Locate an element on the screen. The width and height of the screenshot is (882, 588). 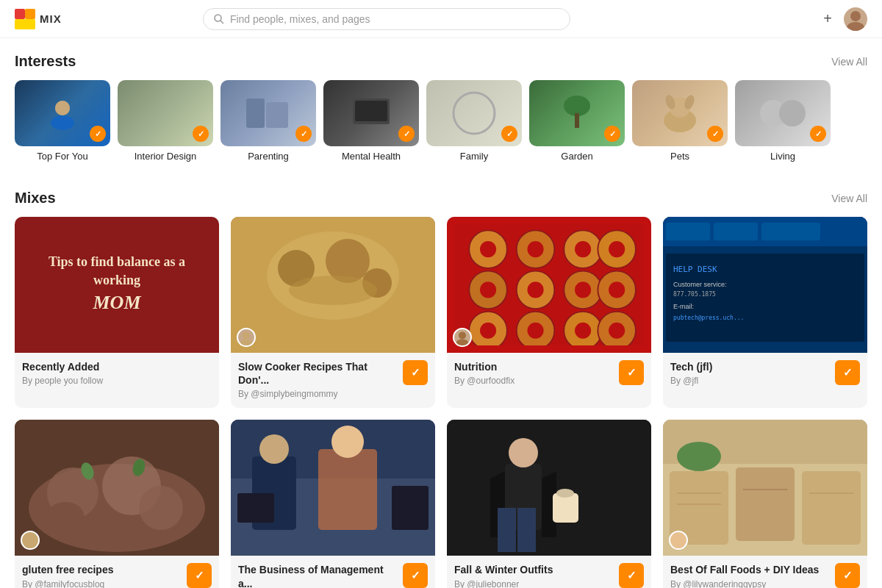
mixes-view-all: View All is located at coordinates (850, 198).